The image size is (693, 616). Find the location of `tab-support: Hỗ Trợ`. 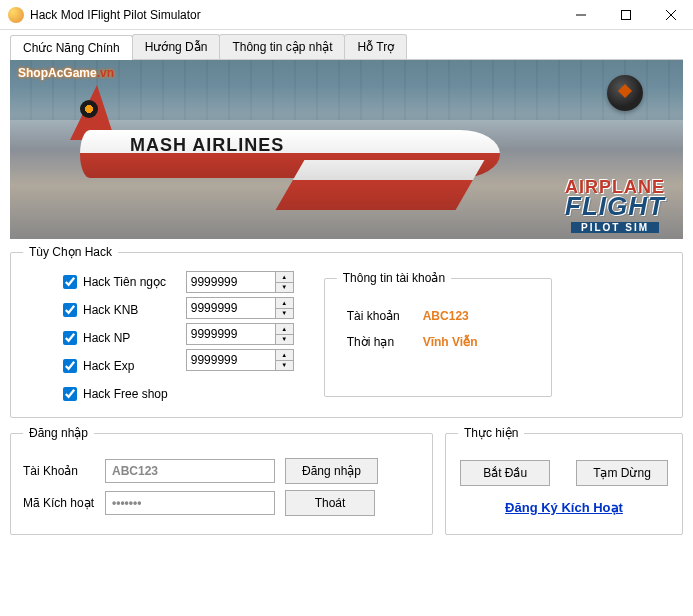

tab-support: Hỗ Trợ is located at coordinates (376, 46).